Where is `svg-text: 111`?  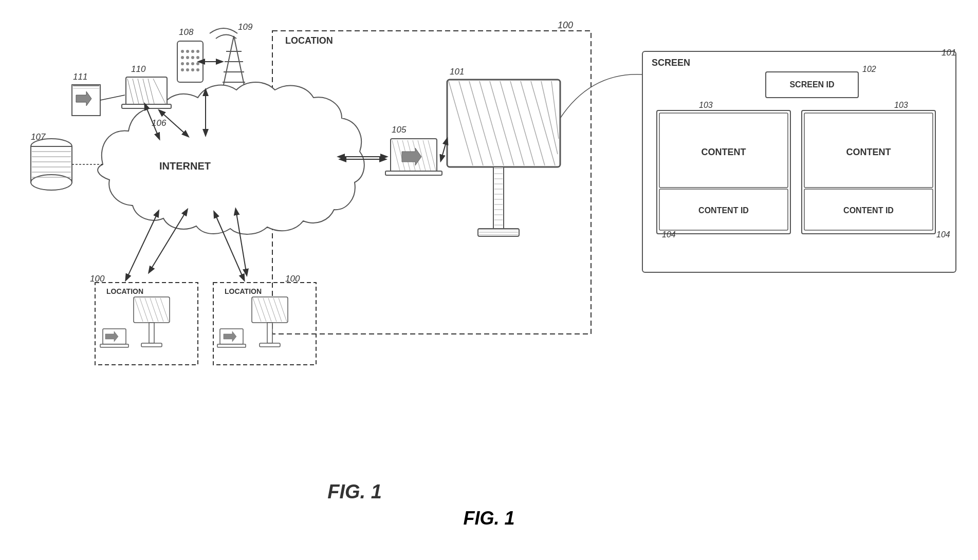
svg-text: 111 is located at coordinates (80, 77).